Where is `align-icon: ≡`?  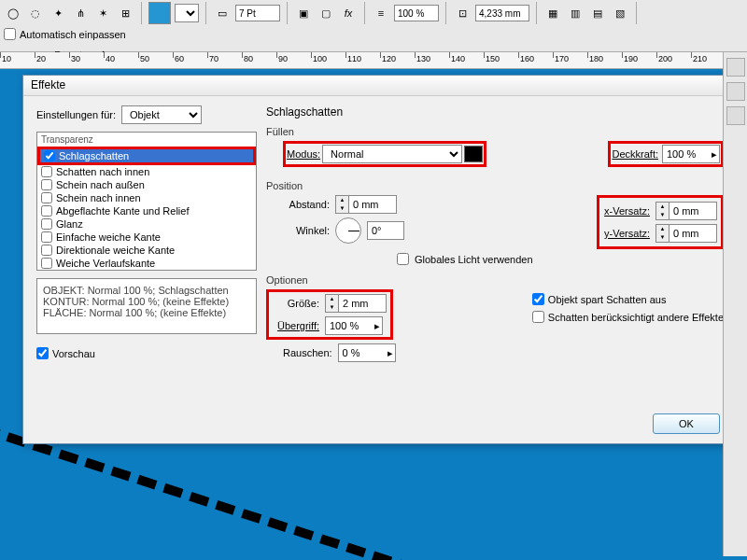 align-icon: ≡ is located at coordinates (381, 13).